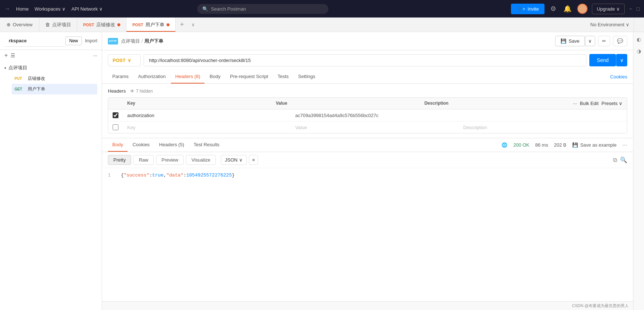 Image resolution: width=644 pixels, height=310 pixels. Describe the element at coordinates (141, 145) in the screenshot. I see `resp-tab-cookies: Cookies` at that location.